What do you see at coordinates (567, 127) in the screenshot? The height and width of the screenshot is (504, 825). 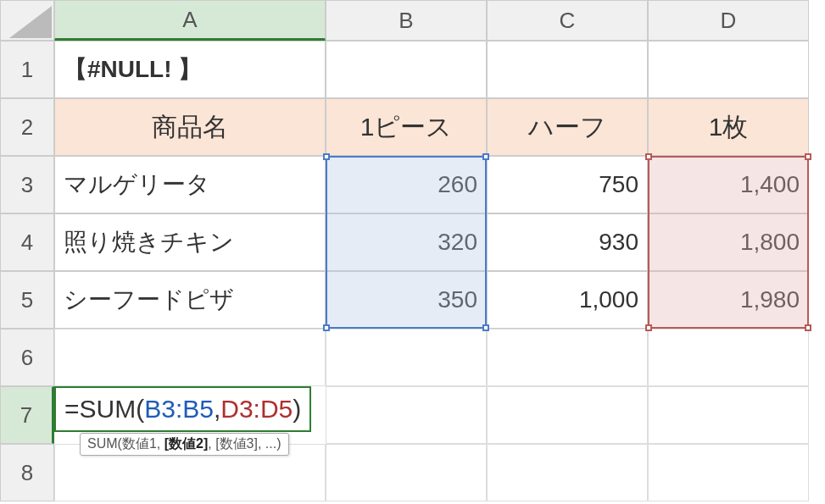 I see `cell-c2: ハーフ` at bounding box center [567, 127].